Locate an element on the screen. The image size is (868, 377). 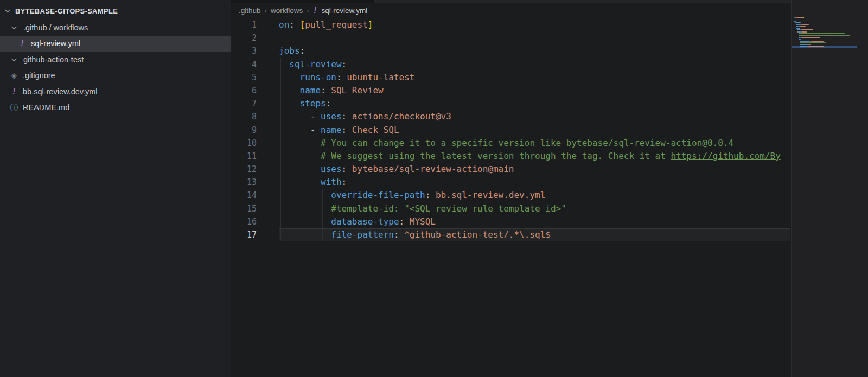
git-icon: ◈ is located at coordinates (14, 75).